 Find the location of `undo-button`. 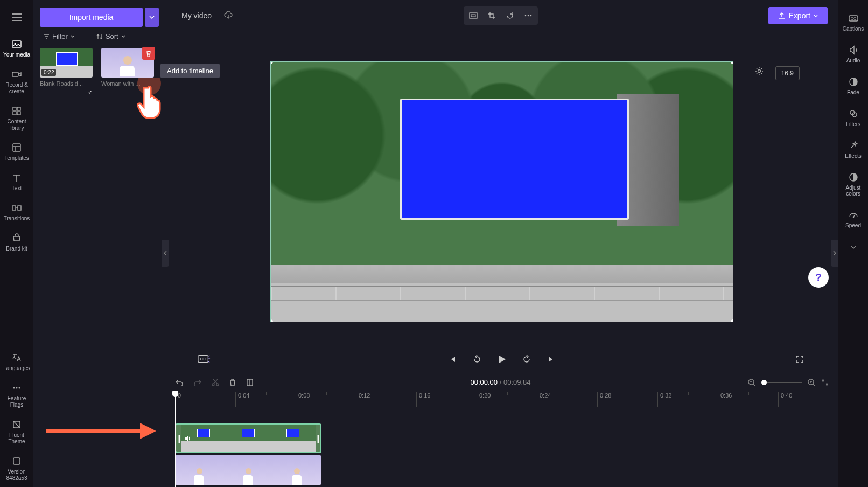

undo-button is located at coordinates (179, 382).